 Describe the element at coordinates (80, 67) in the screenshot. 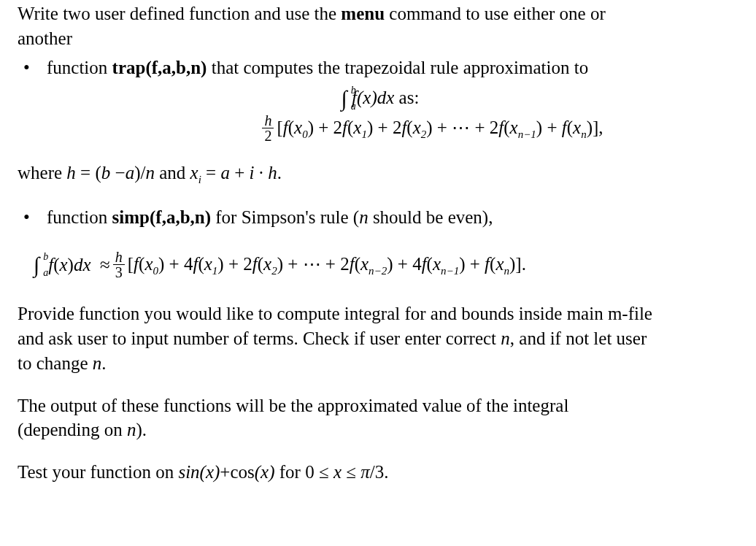

I see `bullet1-pre: function` at that location.